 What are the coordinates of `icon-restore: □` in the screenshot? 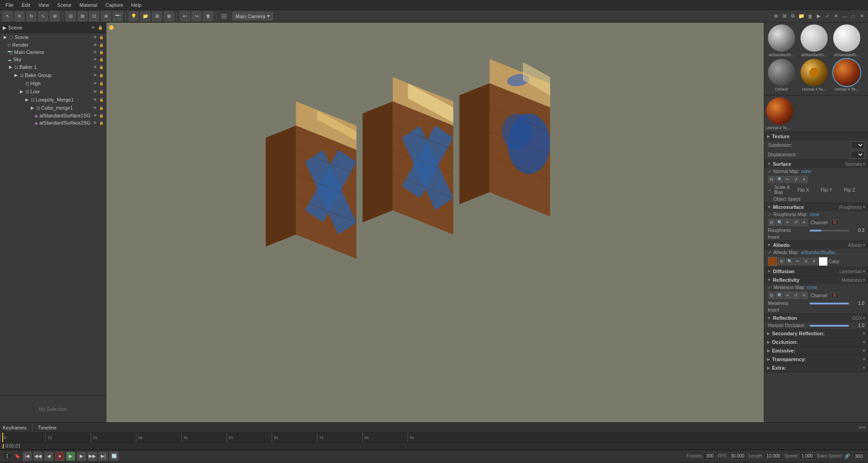 It's located at (853, 16).